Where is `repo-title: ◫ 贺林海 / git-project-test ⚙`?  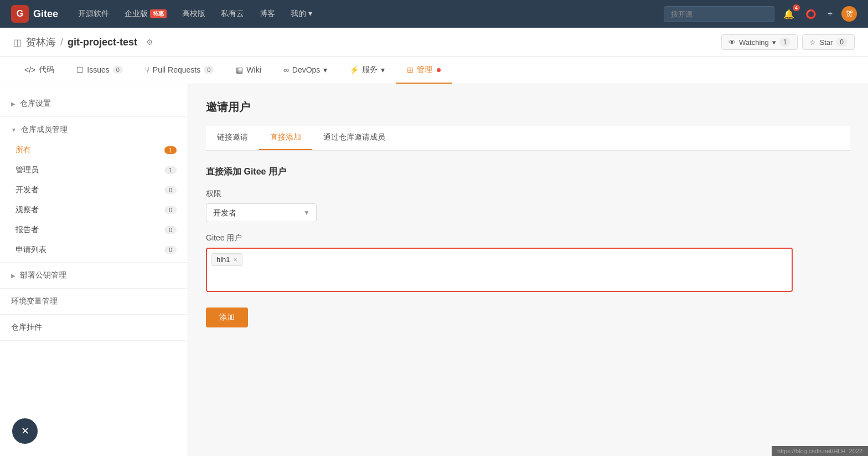 repo-title: ◫ 贺林海 / git-project-test ⚙ is located at coordinates (83, 42).